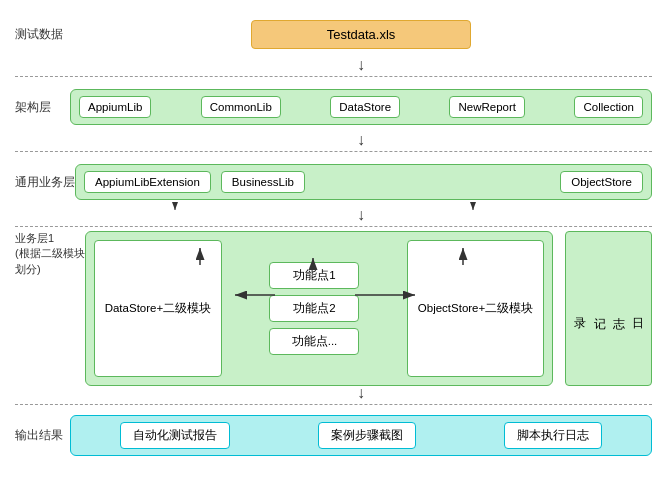 Image resolution: width=667 pixels, height=500 pixels. Describe the element at coordinates (361, 393) in the screenshot. I see `down-arrow-icon-4: ↓` at that location.